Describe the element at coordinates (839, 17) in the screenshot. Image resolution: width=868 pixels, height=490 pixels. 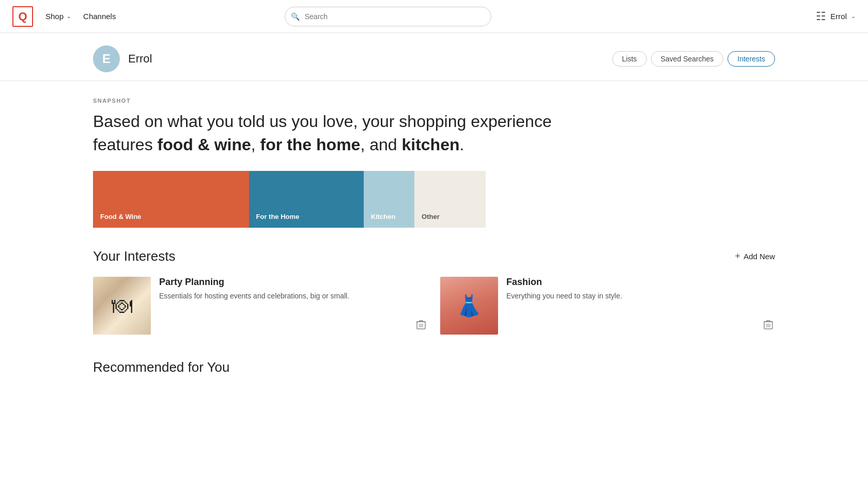
I see `header-username: Errol` at that location.